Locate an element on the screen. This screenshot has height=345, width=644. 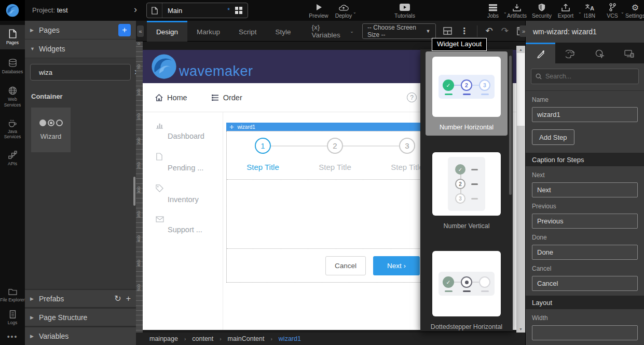
widget-layout-button is located at coordinates (447, 31).